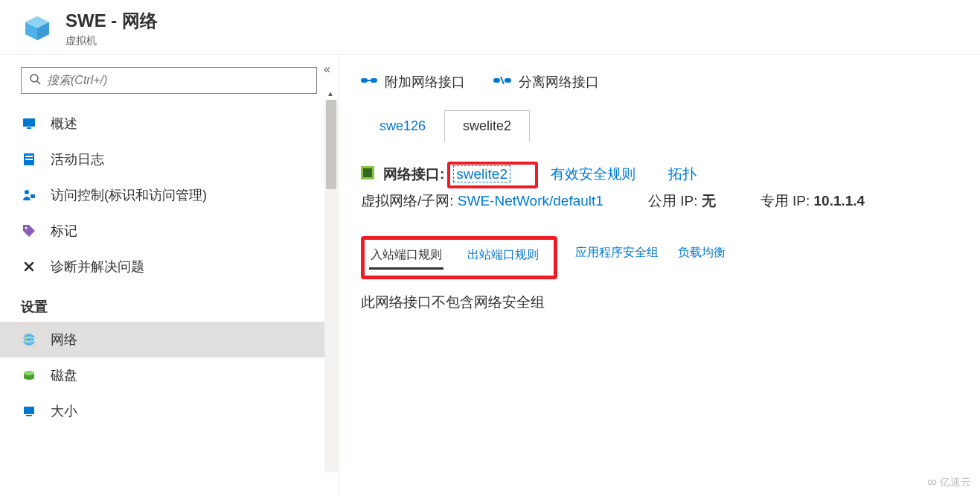 This screenshot has height=496, width=980. Describe the element at coordinates (408, 201) in the screenshot. I see `vnet-label: 虚拟网络/子网:` at that location.